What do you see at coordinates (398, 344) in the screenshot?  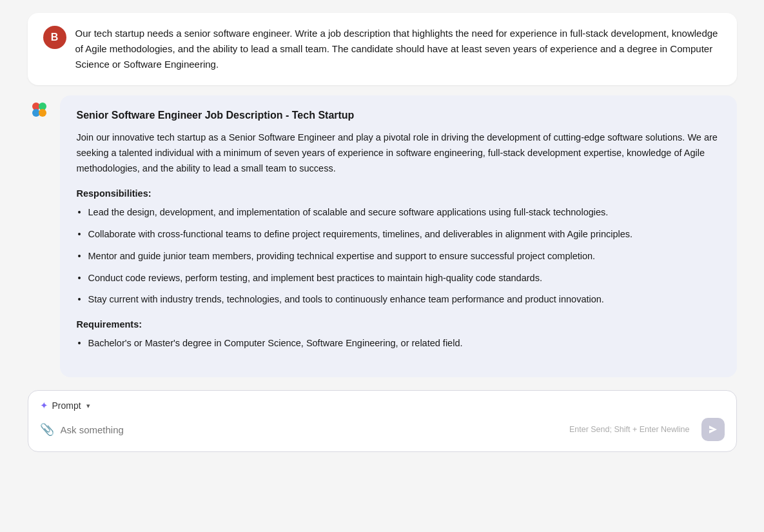 I see `requirements-list: Bachelor's or Master's degree in Compute…` at bounding box center [398, 344].